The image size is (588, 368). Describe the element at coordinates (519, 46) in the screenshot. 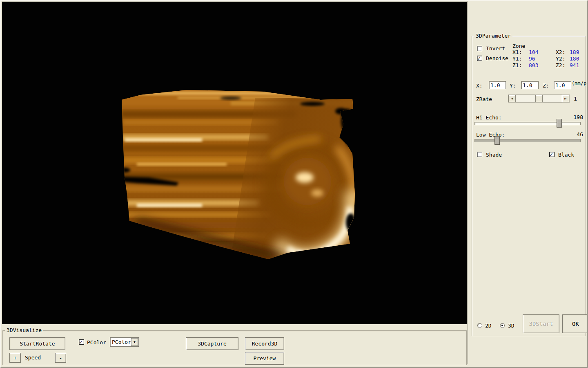

I see `zone-title: Zone` at that location.